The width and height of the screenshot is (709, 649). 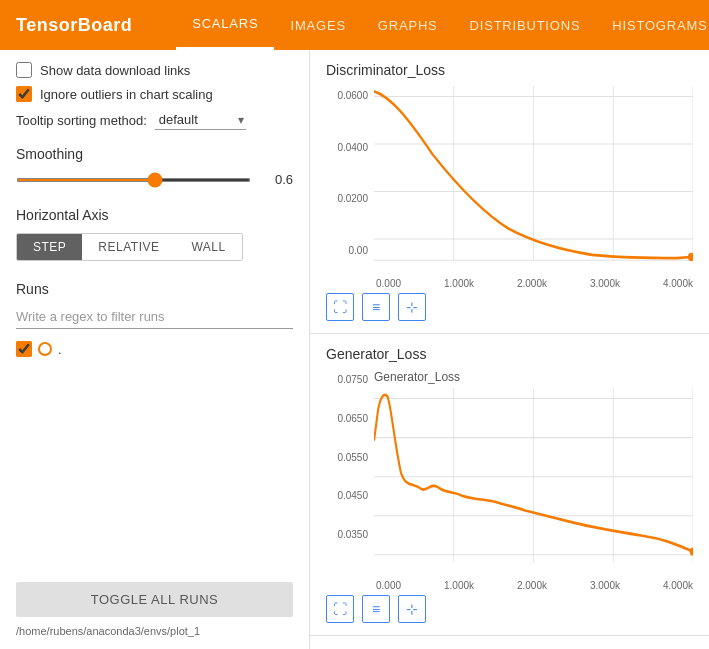 What do you see at coordinates (352, 148) in the screenshot?
I see `y-label-1: 0.0400` at bounding box center [352, 148].